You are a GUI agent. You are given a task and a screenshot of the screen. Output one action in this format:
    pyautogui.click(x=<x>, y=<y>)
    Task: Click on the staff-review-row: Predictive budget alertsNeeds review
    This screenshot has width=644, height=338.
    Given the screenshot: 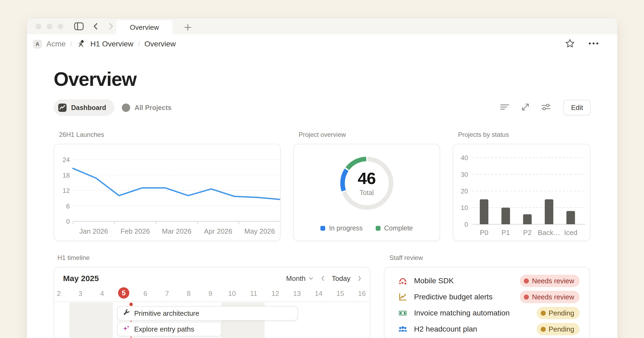 What is the action you would take?
    pyautogui.click(x=489, y=297)
    